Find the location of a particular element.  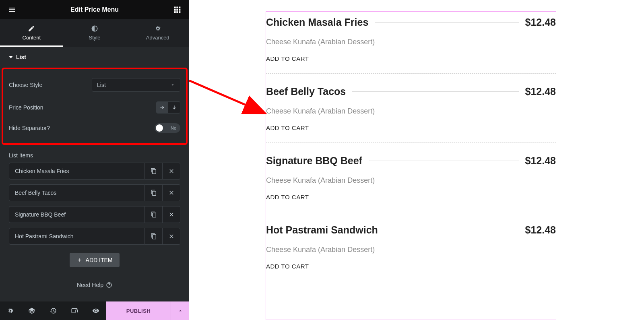

eye-icon is located at coordinates (96, 311).